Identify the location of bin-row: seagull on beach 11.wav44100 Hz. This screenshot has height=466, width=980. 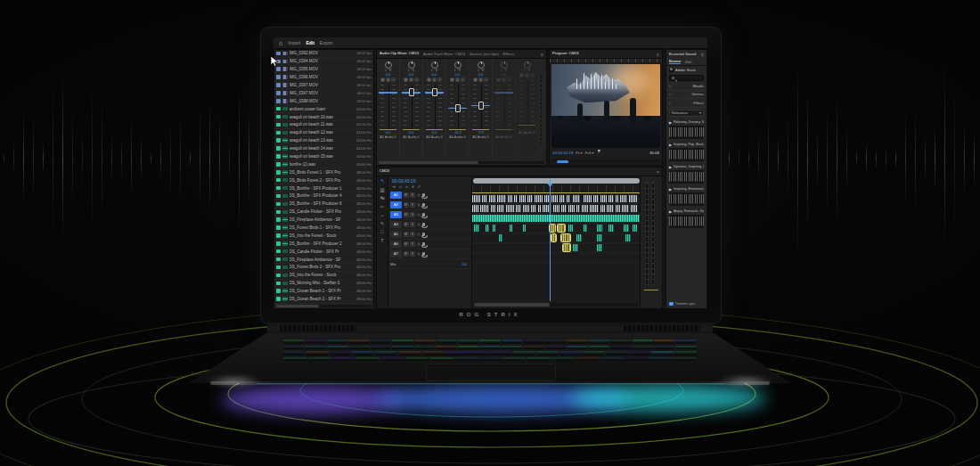
(324, 125).